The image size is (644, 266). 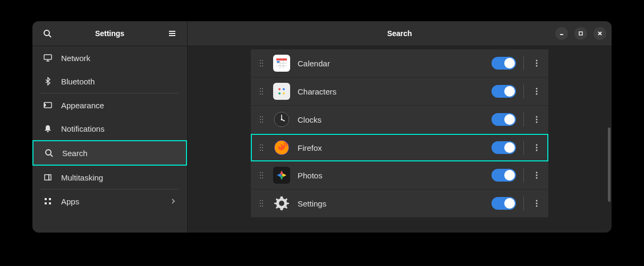 What do you see at coordinates (109, 128) in the screenshot?
I see `sidebar-item-notifications: Notifications` at bounding box center [109, 128].